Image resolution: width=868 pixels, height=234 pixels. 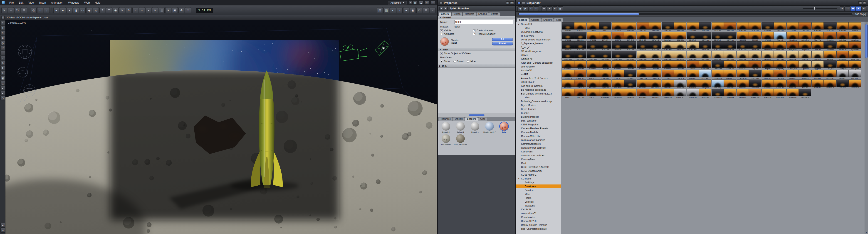 What do you see at coordinates (693, 65) in the screenshot?
I see `asset-thumbnail: Cuddo` at bounding box center [693, 65].